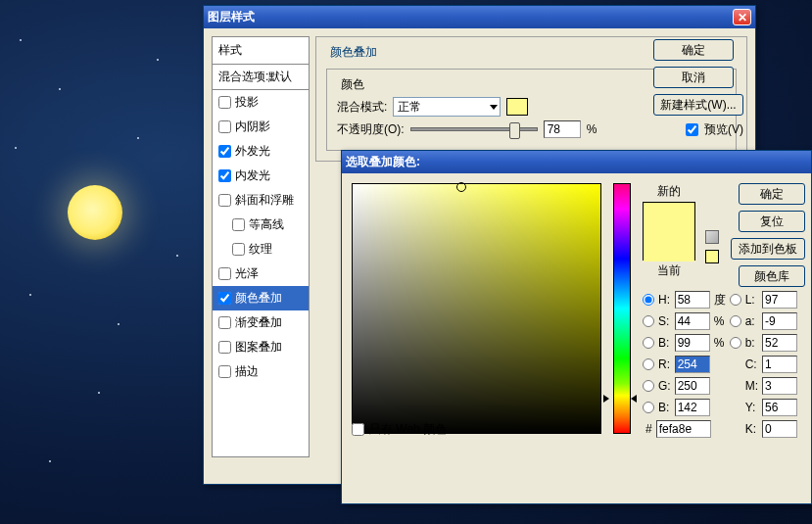 The height and width of the screenshot is (524, 812). What do you see at coordinates (736, 343) in the screenshot?
I see `radio-b2` at bounding box center [736, 343].